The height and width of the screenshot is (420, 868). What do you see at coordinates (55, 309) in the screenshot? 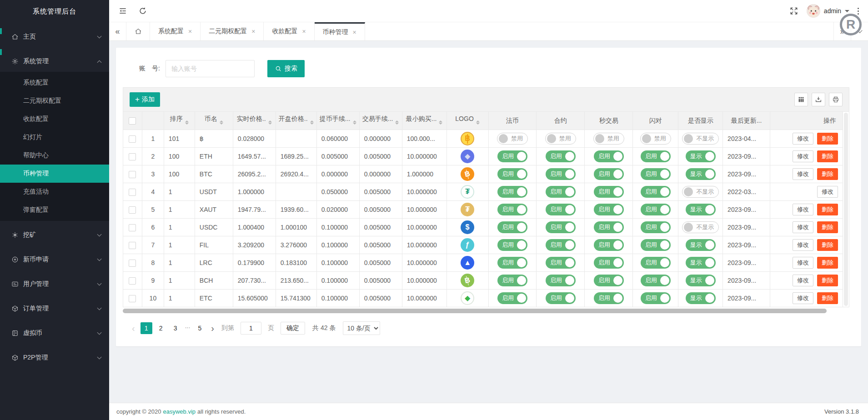
I see `sidebar-item-orders: 订单管理` at bounding box center [55, 309].